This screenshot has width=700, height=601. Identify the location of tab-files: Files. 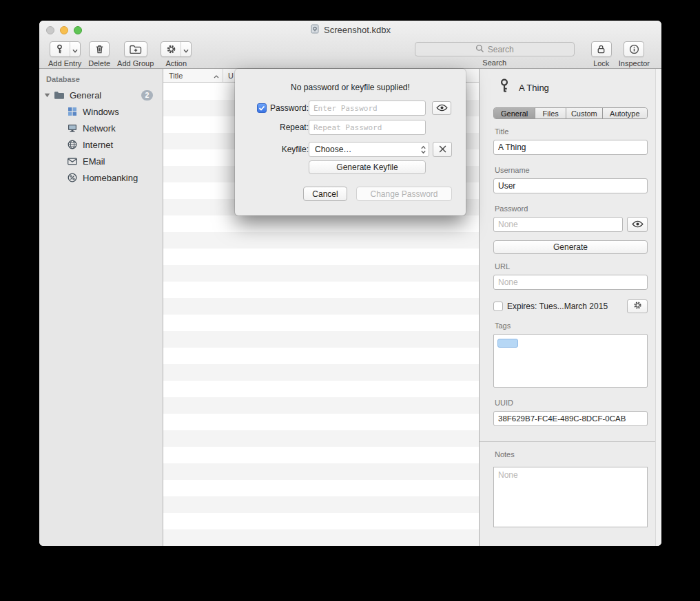
(551, 113).